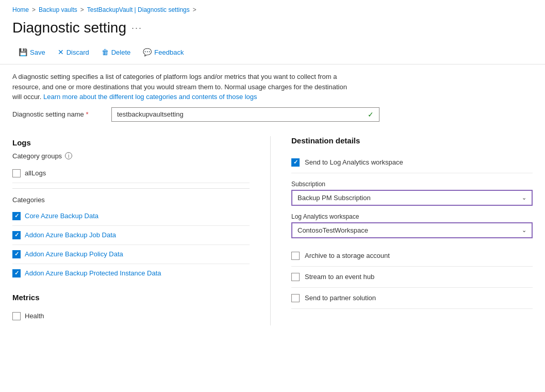 The width and height of the screenshot is (545, 392). I want to click on send-partner-checkbox, so click(295, 298).